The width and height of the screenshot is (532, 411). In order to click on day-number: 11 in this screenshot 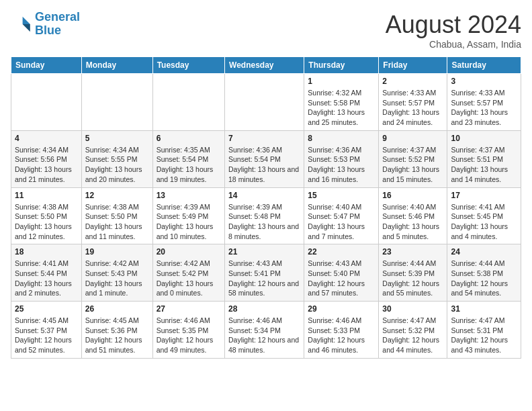, I will do `click(46, 195)`.